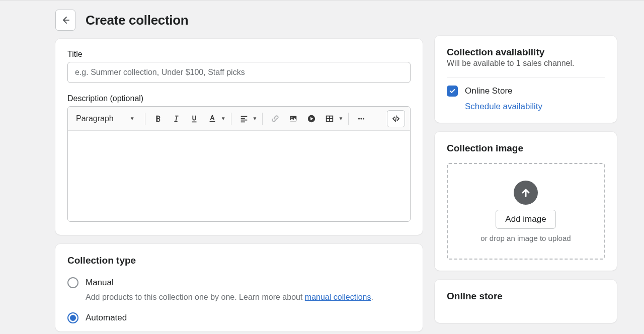 The height and width of the screenshot is (334, 644). Describe the element at coordinates (452, 91) in the screenshot. I see `online-store-checkbox` at that location.